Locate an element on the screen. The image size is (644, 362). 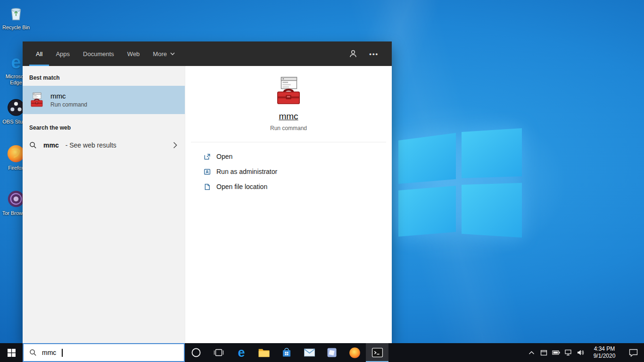
cortana-button is located at coordinates (196, 353).